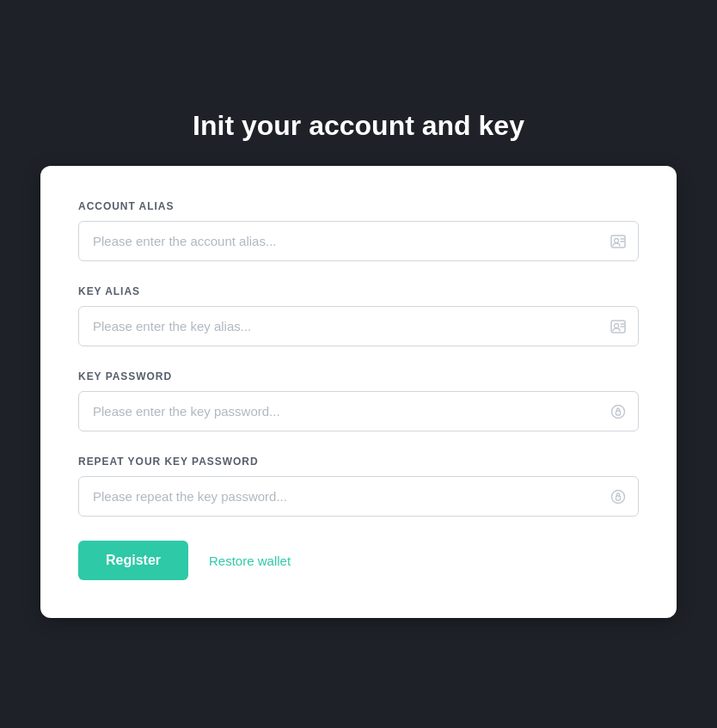 This screenshot has width=717, height=728. What do you see at coordinates (358, 125) in the screenshot?
I see `page-title: Init your account and key` at bounding box center [358, 125].